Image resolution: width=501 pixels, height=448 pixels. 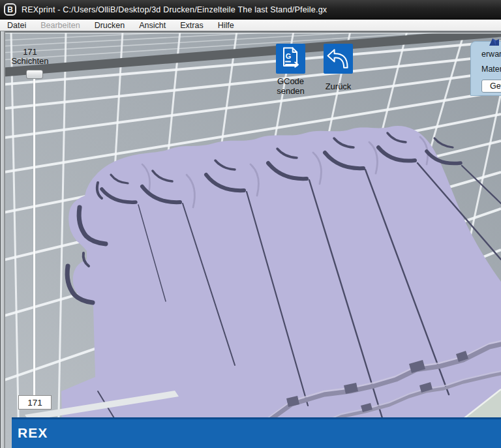 What do you see at coordinates (491, 69) in the screenshot?
I see `info-line-material: Material` at bounding box center [491, 69].